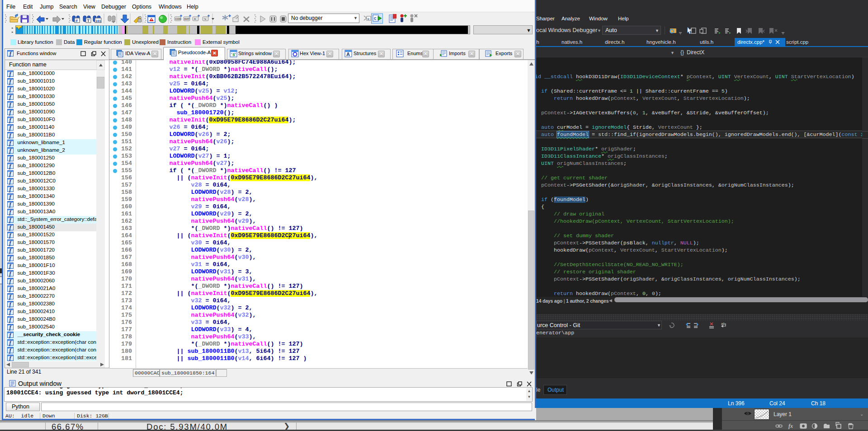 The image size is (868, 431). Describe the element at coordinates (99, 21) in the screenshot. I see `svg-text: 101` at that location.